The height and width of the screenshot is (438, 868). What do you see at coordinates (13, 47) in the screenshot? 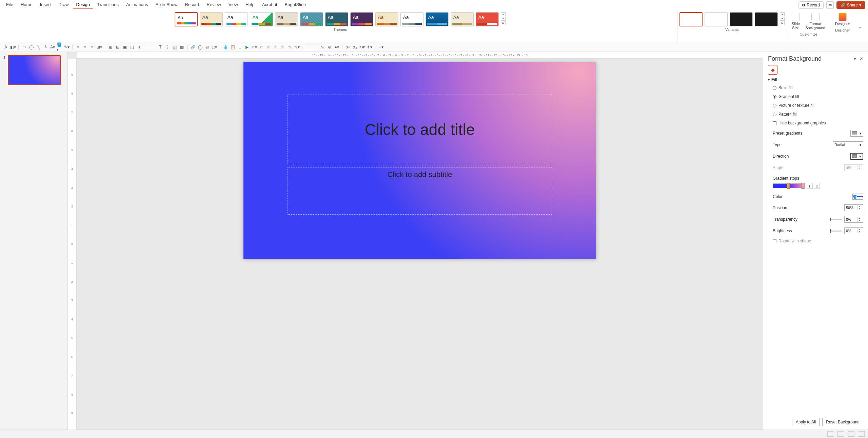
I see `qat-shapes-icon: ◧▾` at bounding box center [13, 47].